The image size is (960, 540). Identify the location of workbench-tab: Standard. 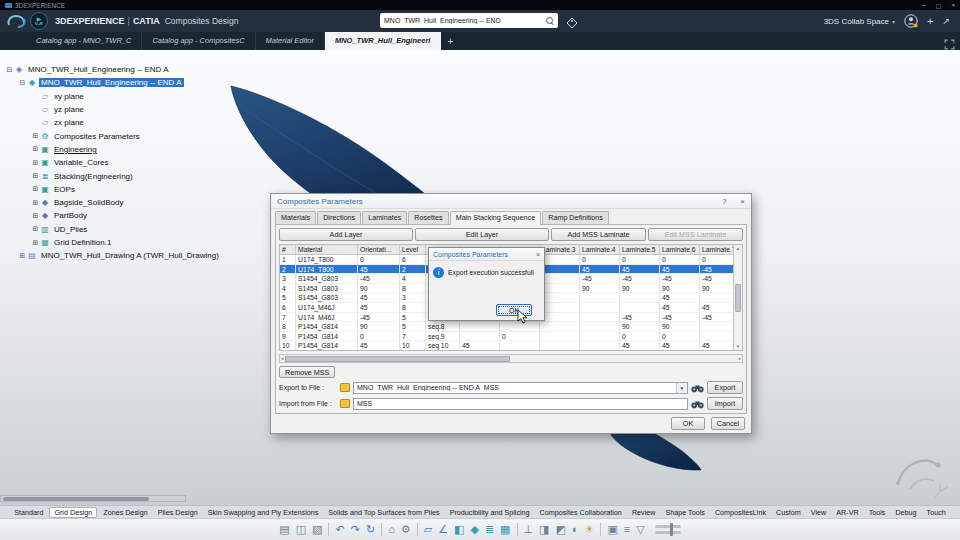
(28, 512).